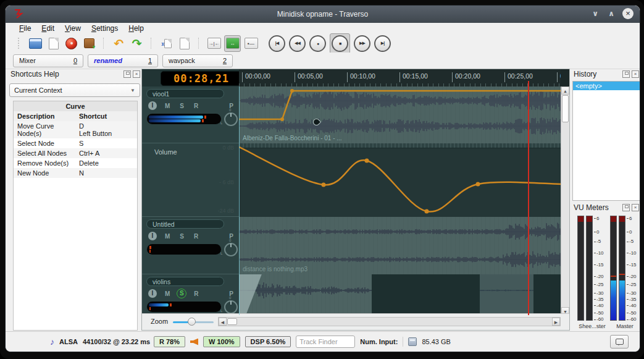  What do you see at coordinates (36, 43) in the screenshot?
I see `project-icon` at bounding box center [36, 43].